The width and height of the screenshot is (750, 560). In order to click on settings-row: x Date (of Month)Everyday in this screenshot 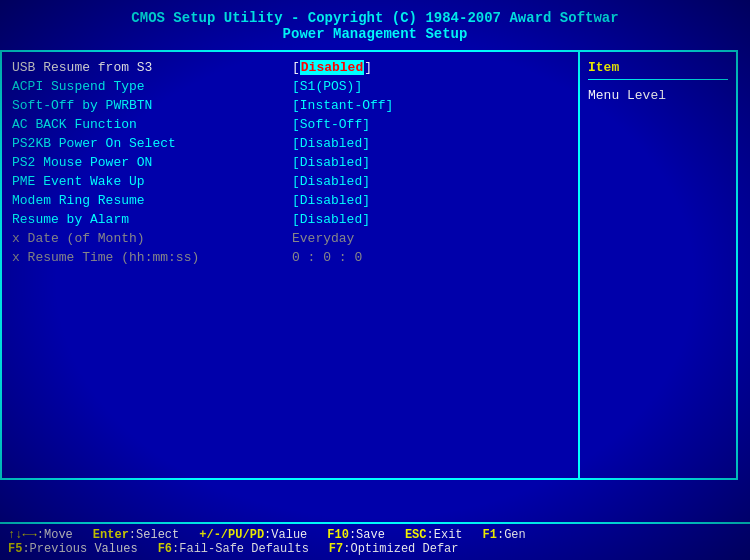, I will do `click(290, 238)`.